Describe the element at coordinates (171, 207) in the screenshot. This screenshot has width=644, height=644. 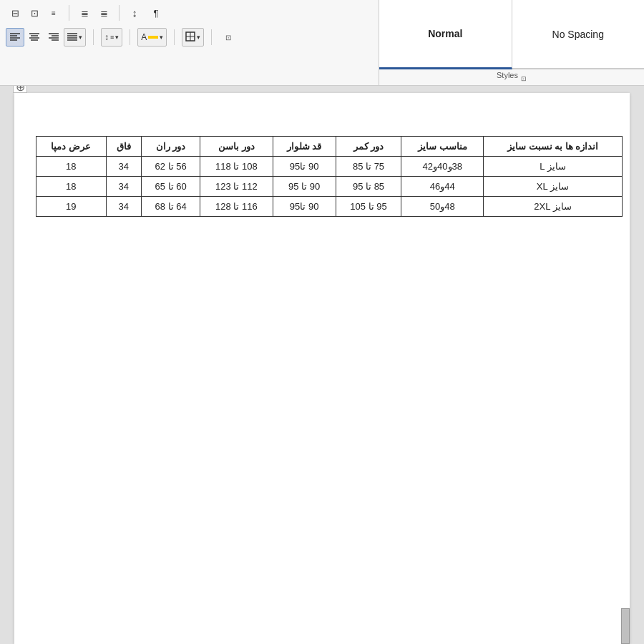
I see `table-cell-row2-col5: 64 تا 68` at that location.